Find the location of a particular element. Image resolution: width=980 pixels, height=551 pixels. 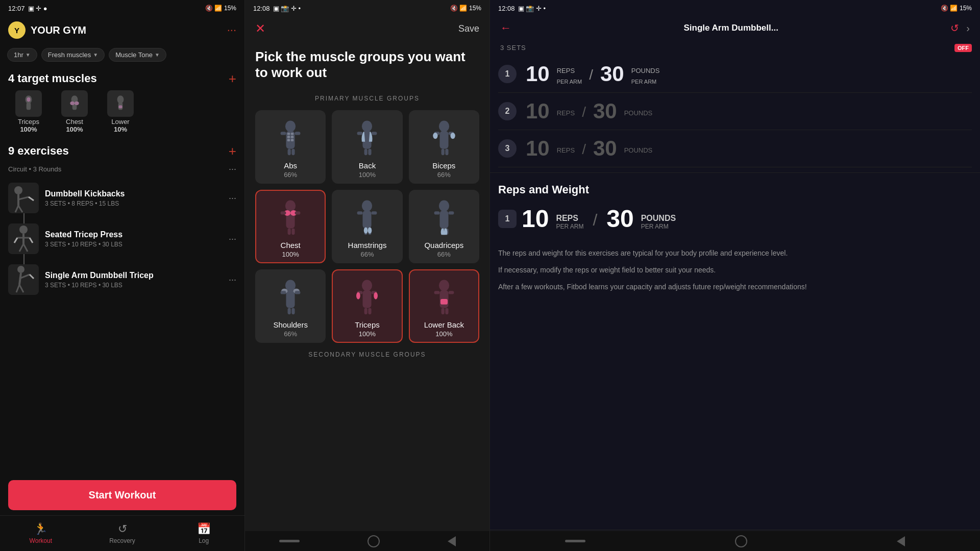

muscle-tile-lower-back: Lower Back 100% is located at coordinates (444, 306).